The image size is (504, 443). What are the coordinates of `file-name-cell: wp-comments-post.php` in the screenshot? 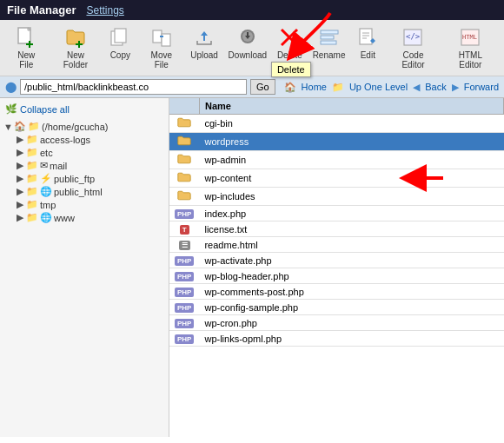 It's located at (351, 292).